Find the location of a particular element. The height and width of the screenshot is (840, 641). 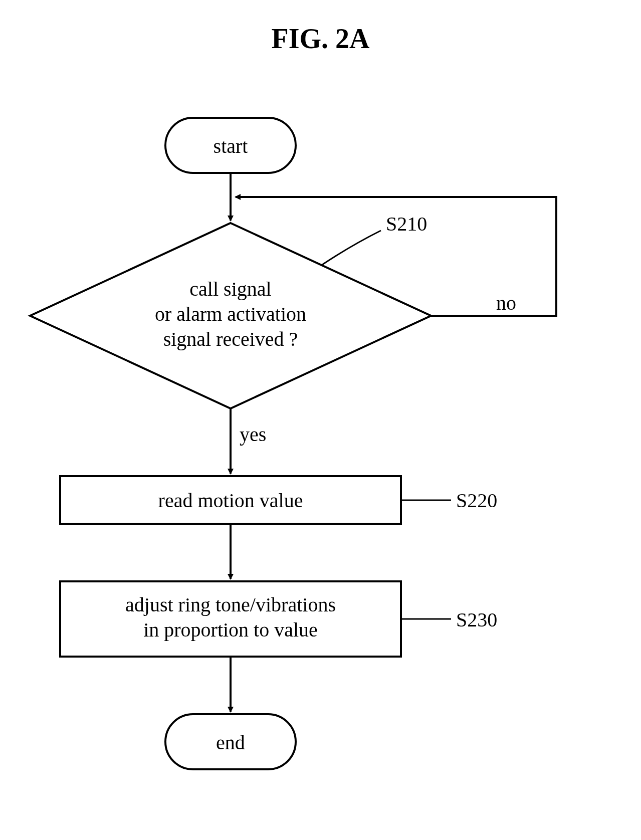

end-node: end is located at coordinates (231, 742).